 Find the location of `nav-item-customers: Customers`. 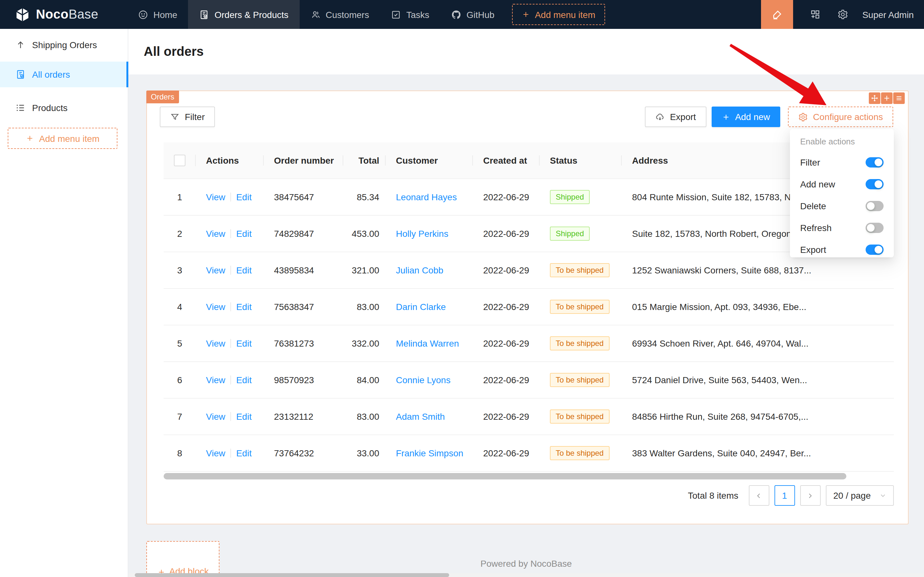

nav-item-customers: Customers is located at coordinates (340, 15).